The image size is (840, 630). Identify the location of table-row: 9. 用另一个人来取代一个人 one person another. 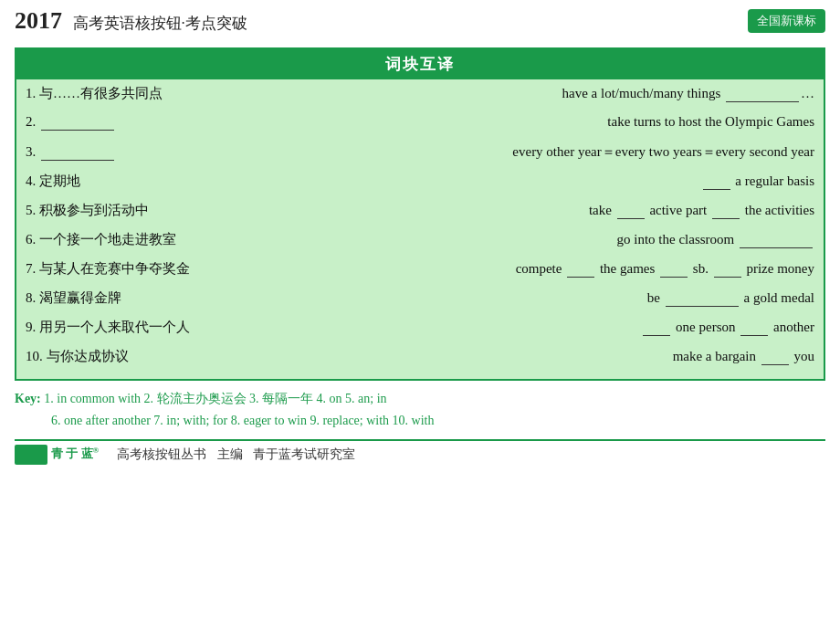
(420, 330).